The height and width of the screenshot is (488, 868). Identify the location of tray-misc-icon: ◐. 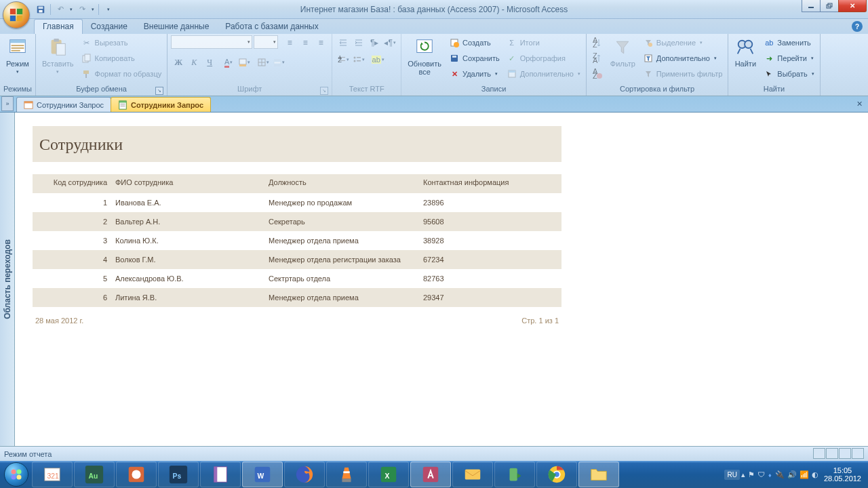
(815, 474).